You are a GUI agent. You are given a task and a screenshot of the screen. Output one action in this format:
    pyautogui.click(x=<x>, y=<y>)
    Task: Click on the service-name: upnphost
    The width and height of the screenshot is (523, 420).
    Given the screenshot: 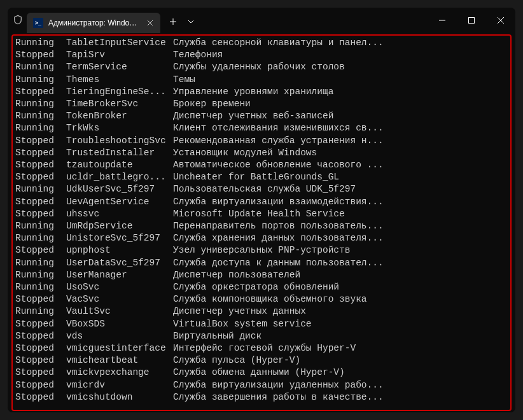 What is the action you would take?
    pyautogui.click(x=120, y=251)
    